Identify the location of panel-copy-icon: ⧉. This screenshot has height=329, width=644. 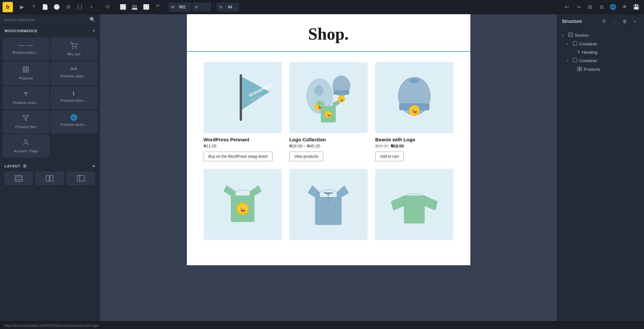
(604, 21).